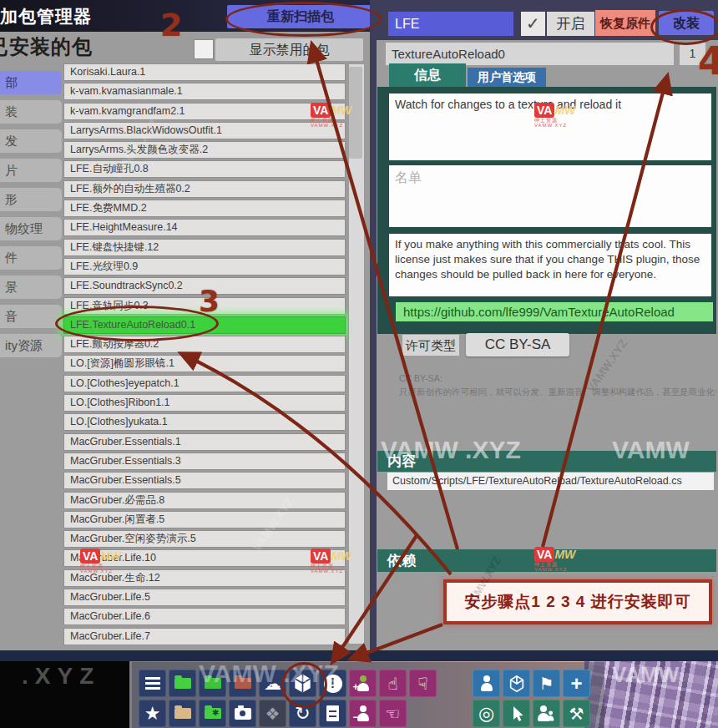 The width and height of the screenshot is (718, 728). I want to click on enabled-checkbox: ✓, so click(533, 23).